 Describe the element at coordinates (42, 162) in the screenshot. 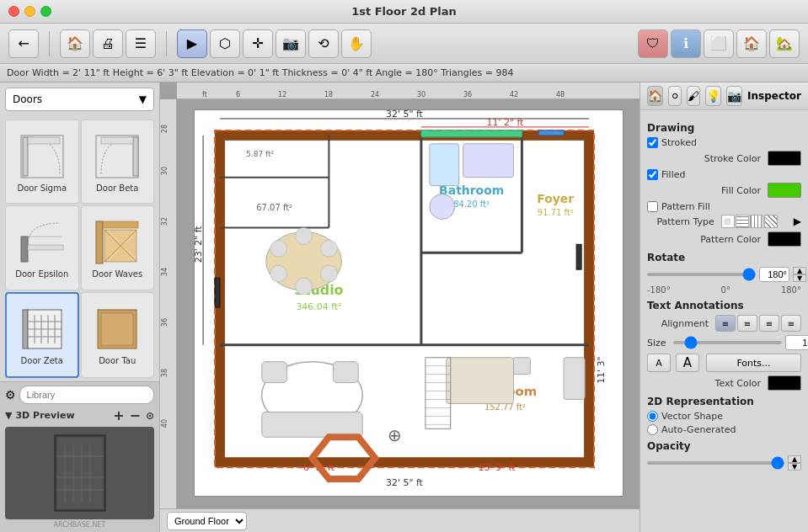

I see `door-item-sigma: Door Sigma` at that location.